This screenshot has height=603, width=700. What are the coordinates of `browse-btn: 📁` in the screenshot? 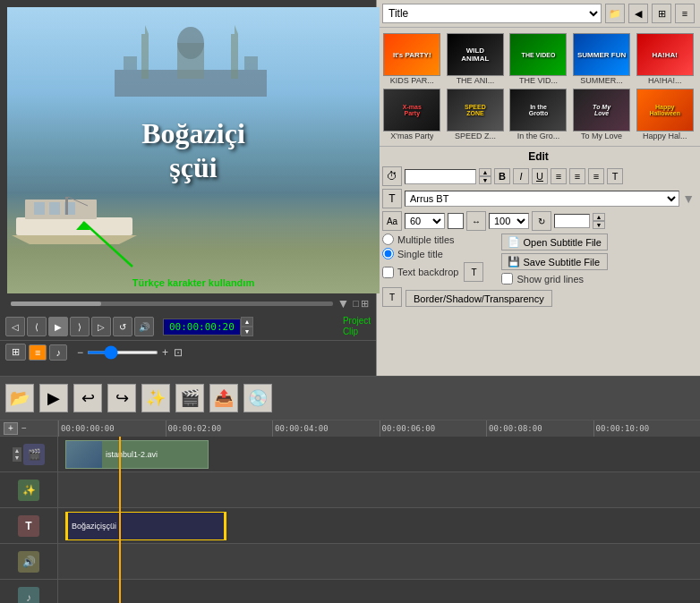 It's located at (615, 13).